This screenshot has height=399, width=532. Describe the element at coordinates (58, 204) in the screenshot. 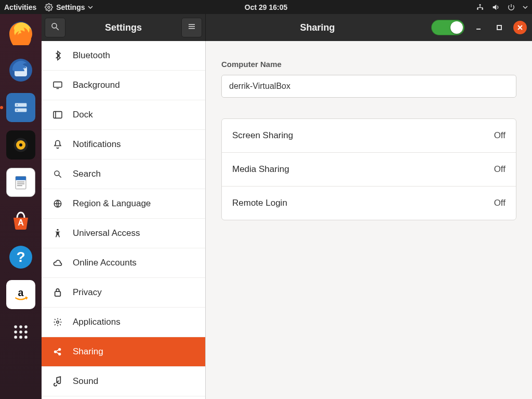

I see `globe-icon` at that location.